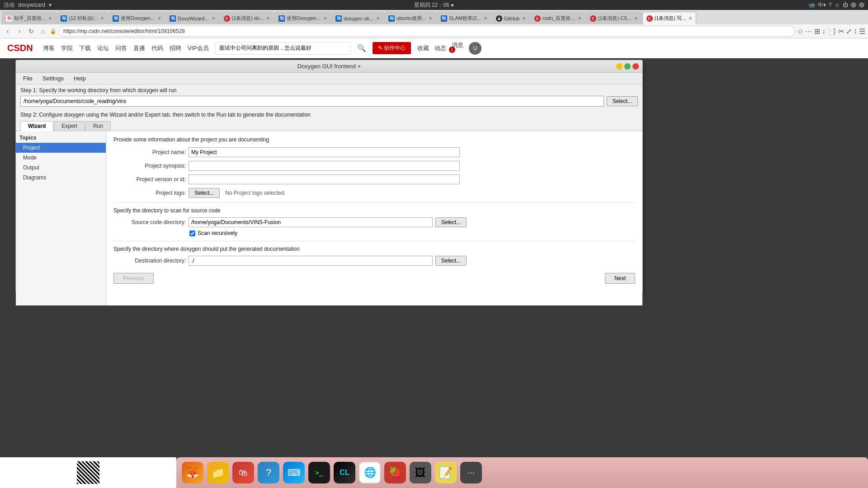 This screenshot has height=488, width=868. What do you see at coordinates (324, 166) in the screenshot?
I see `project-synopsis-input` at bounding box center [324, 166].